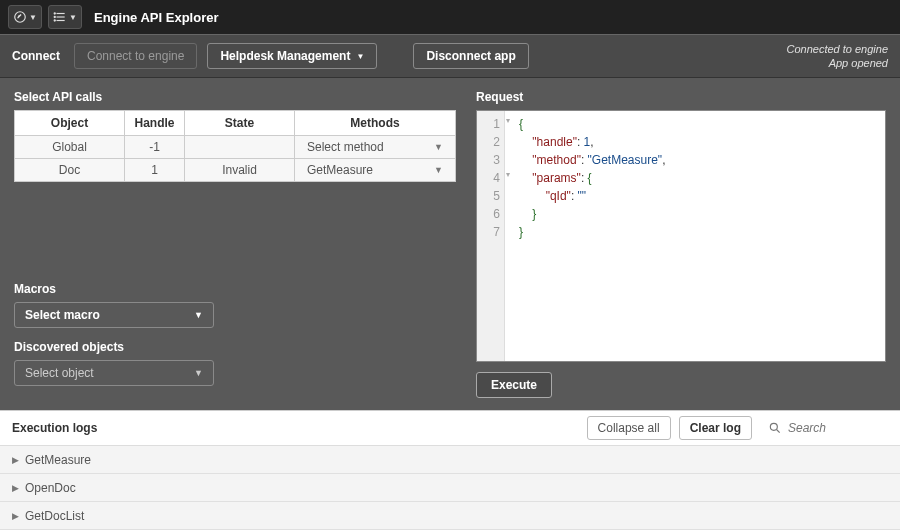 The height and width of the screenshot is (530, 900). What do you see at coordinates (54, 516) in the screenshot?
I see `log-item-label: GetDocList` at bounding box center [54, 516].